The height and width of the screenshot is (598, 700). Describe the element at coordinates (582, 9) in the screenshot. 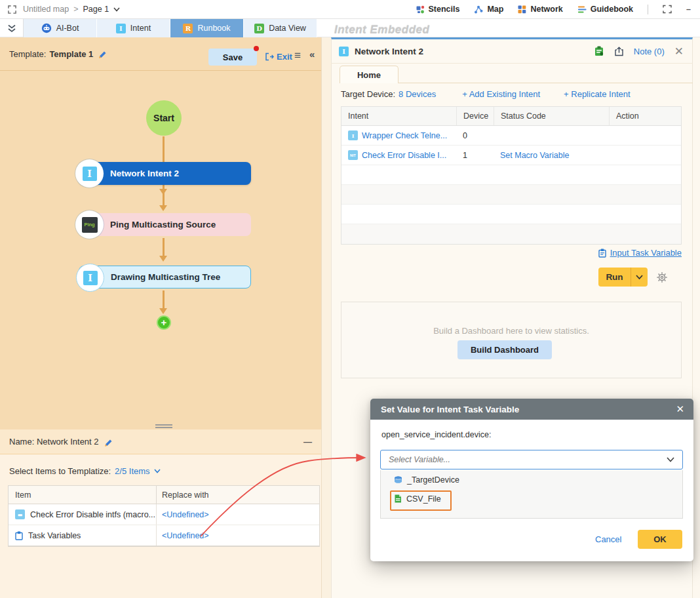

I see `guidebook-icon` at that location.